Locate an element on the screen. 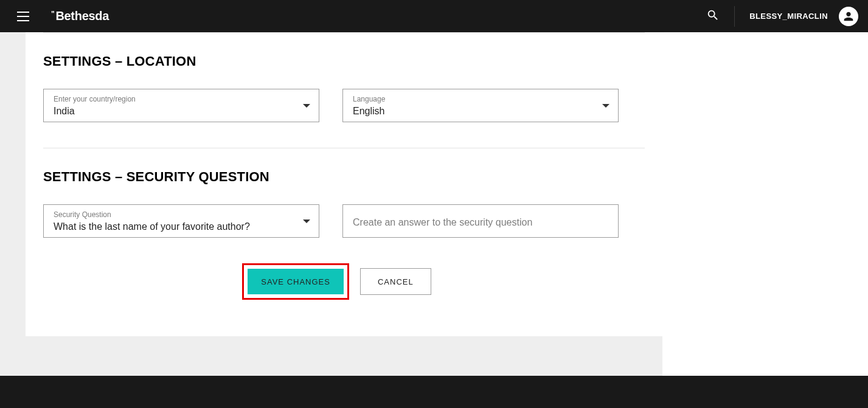 This screenshot has width=868, height=408. top-header: " Bethesda BLESSY_MIRACLIN is located at coordinates (434, 16).